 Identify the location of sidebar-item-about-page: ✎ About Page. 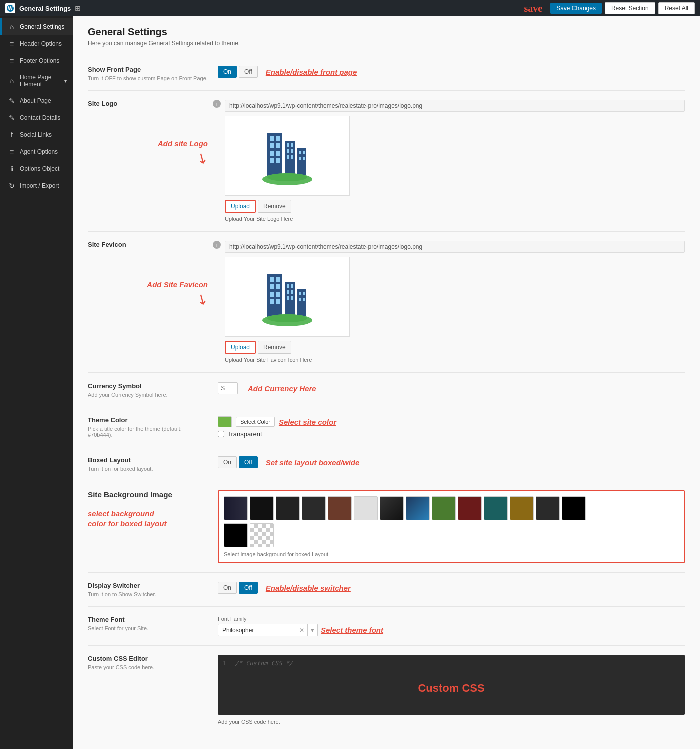
(36, 101).